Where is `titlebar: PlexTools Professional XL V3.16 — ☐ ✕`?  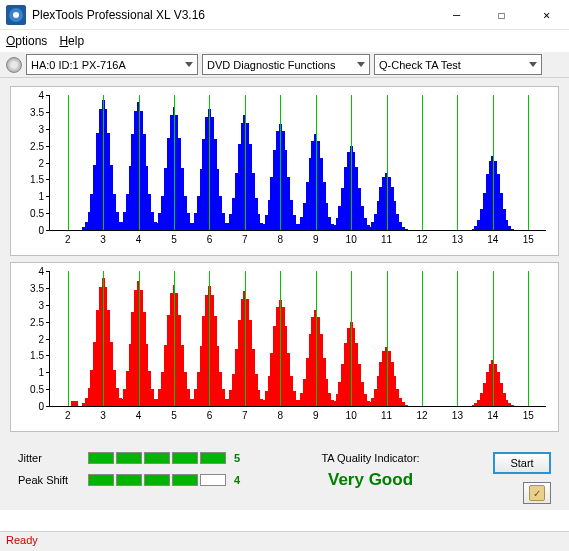
titlebar: PlexTools Professional XL V3.16 — ☐ ✕ is located at coordinates (284, 15).